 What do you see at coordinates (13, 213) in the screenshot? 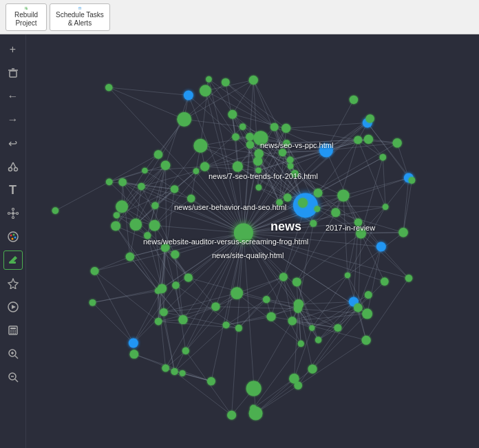
I see `hub-button` at bounding box center [13, 213].